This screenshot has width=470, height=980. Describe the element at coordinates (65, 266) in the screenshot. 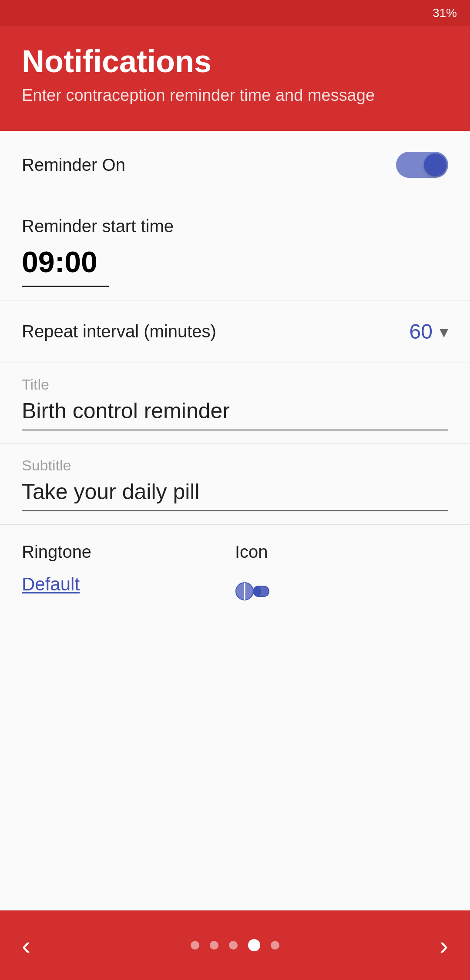

I see `start-time-value: 09:00` at that location.